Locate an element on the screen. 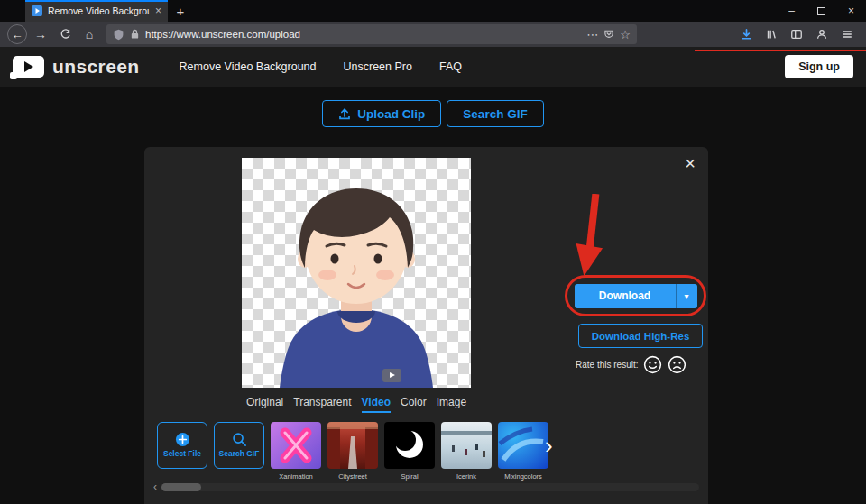  format-tabs: Original Transparent Video Color Image is located at coordinates (356, 404).